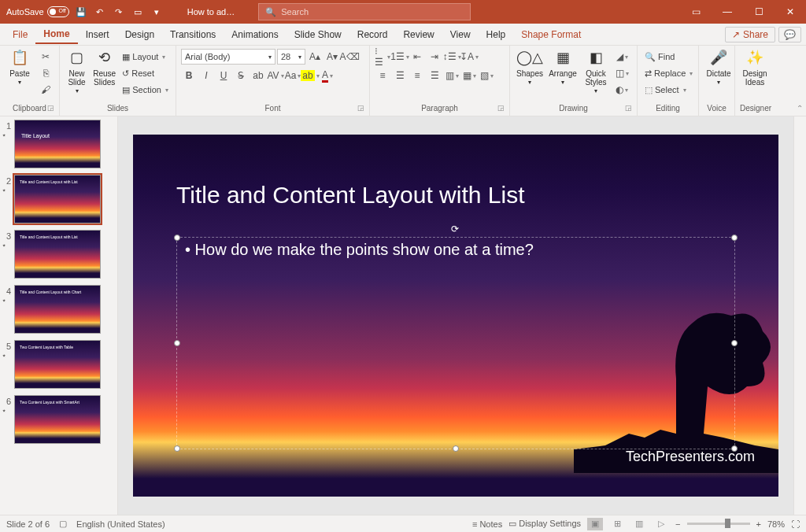 Image resolution: width=806 pixels, height=532 pixels. I want to click on autosave-toggle: AutoSave Off, so click(38, 12).